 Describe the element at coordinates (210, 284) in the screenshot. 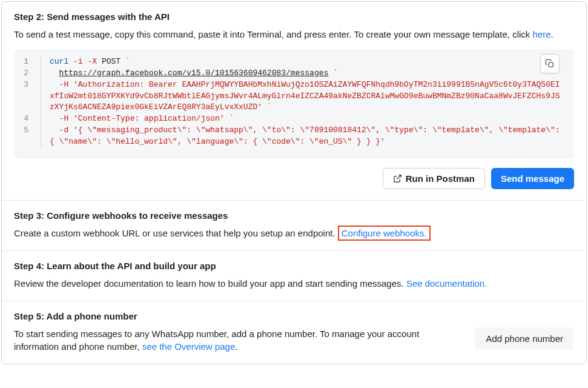

I see `step-4-desc-text: Review the developer documentation to le…` at that location.